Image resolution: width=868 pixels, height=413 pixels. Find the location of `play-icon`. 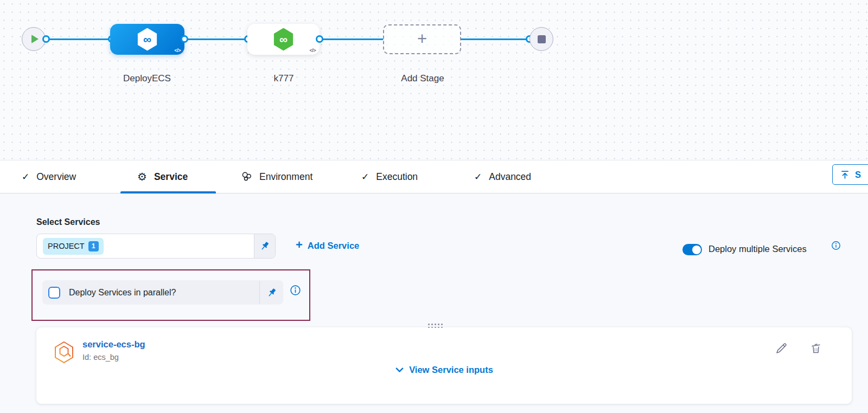

play-icon is located at coordinates (35, 39).